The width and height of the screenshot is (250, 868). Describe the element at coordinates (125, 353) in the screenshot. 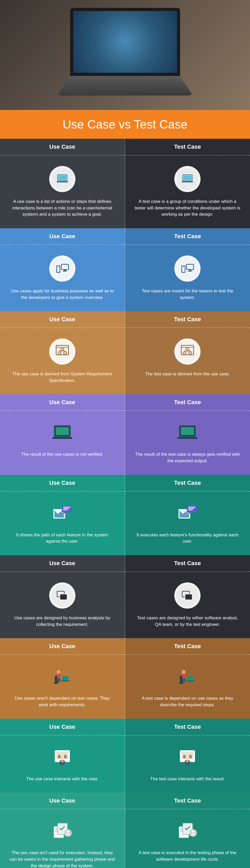

I see `comparison-row: Use Case The use case is derived from Sy…` at that location.